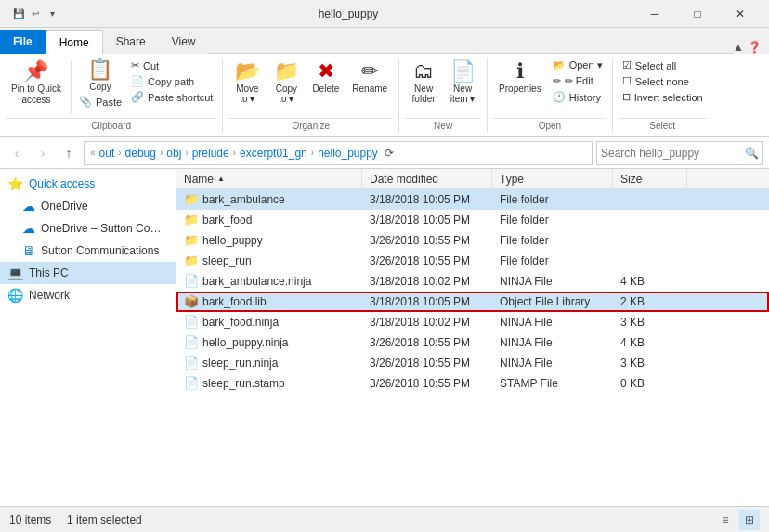  What do you see at coordinates (427, 302) in the screenshot?
I see `cell-date: 3/18/2018 10:05 PM` at bounding box center [427, 302].